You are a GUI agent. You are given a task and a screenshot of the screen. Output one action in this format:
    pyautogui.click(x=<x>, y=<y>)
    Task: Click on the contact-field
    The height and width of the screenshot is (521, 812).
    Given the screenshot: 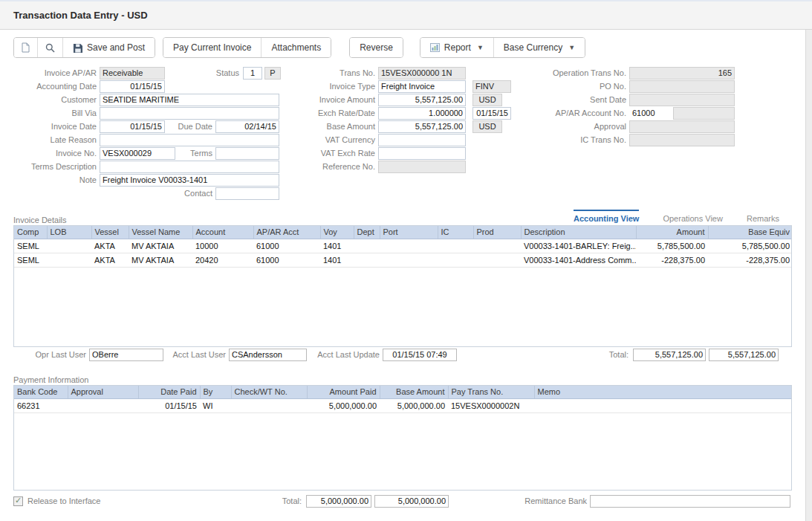 What is the action you would take?
    pyautogui.click(x=247, y=193)
    